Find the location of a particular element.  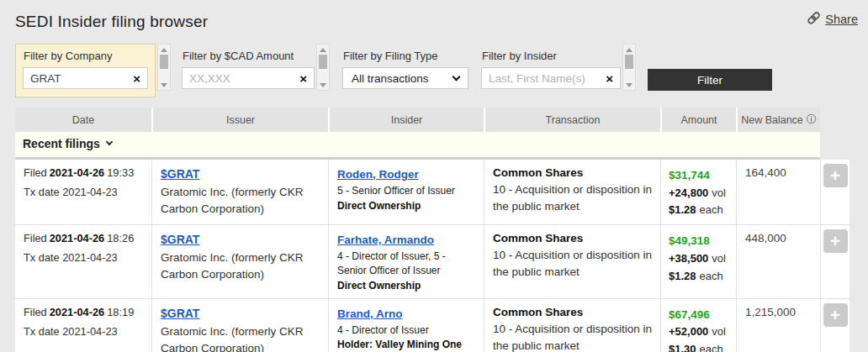

amount-filter-group: Filter by $CAD Amount × is located at coordinates (248, 66).